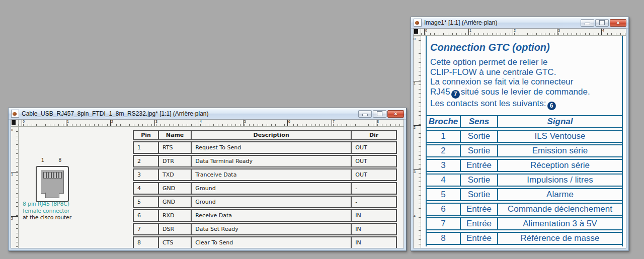 Image resolution: width=644 pixels, height=259 pixels. What do you see at coordinates (265, 202) in the screenshot?
I see `table-row: 5GNDGround-` at bounding box center [265, 202].